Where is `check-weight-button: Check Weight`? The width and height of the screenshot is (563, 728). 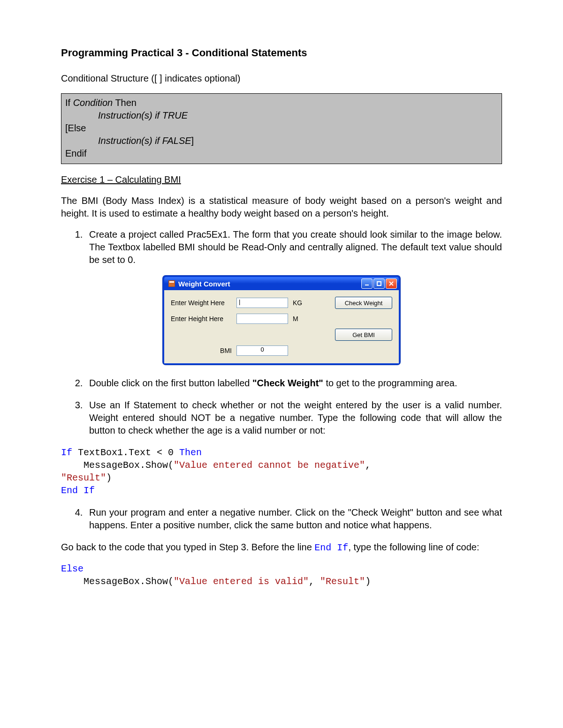 check-weight-button: Check Weight is located at coordinates (364, 303).